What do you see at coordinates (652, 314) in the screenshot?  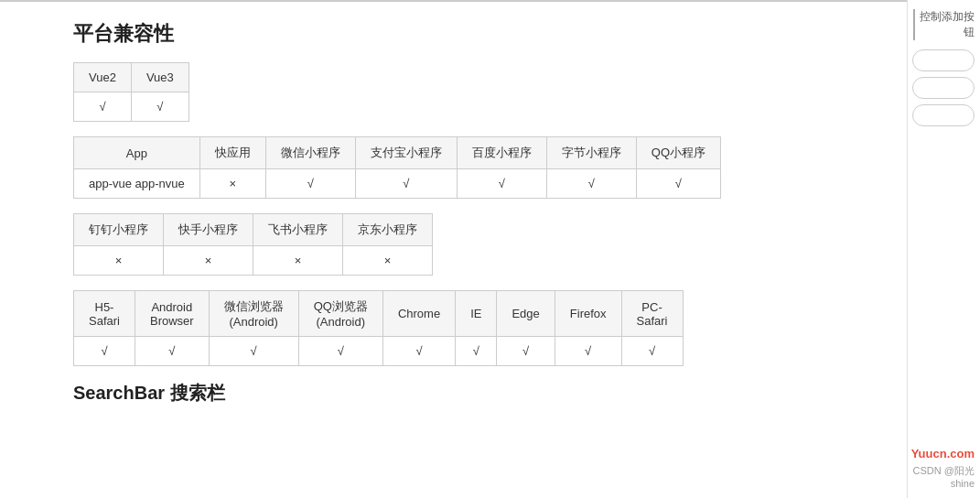 I see `col-pc-safari: PC-Safari` at bounding box center [652, 314].